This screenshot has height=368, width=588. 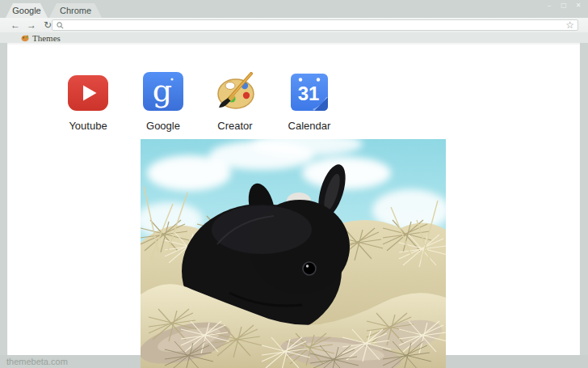 What do you see at coordinates (235, 102) in the screenshot?
I see `shortcut-creator: Creator` at bounding box center [235, 102].